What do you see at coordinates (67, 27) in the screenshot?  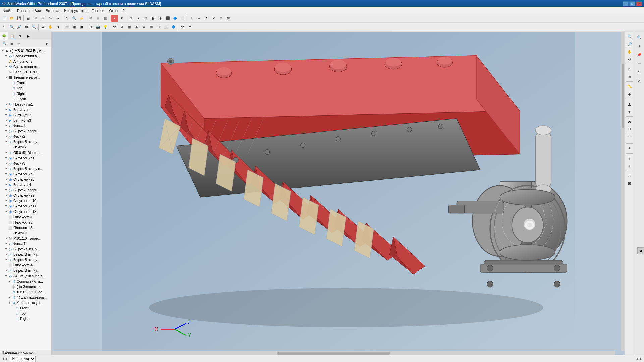 I see `tb2-std-views: ⊞` at bounding box center [67, 27].